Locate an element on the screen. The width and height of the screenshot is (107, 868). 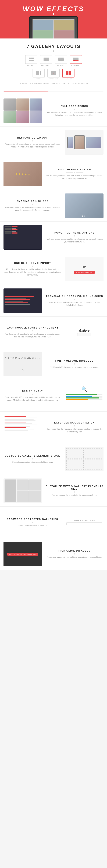
laptop-screen is located at coordinates (54, 29).